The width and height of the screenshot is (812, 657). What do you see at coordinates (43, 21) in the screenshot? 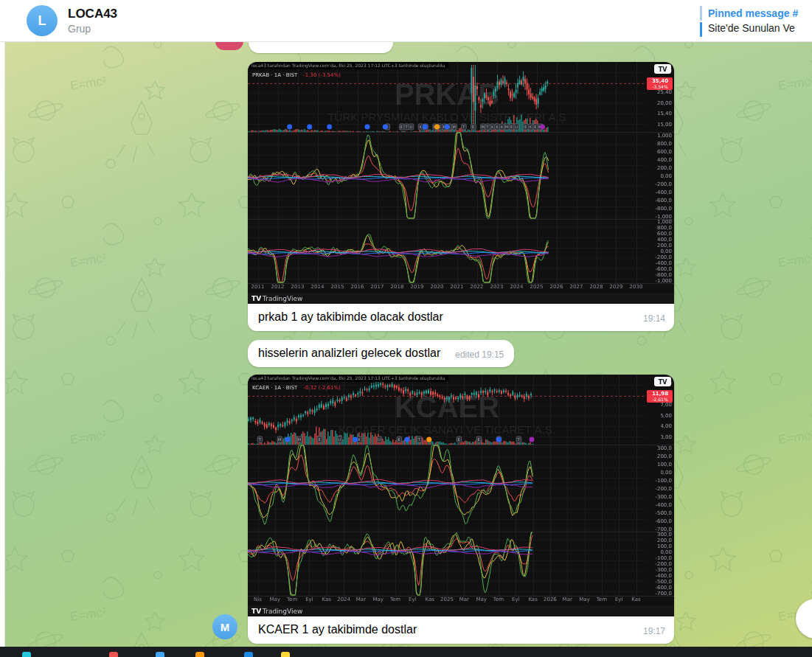
I see `group-avatar-letter: L` at bounding box center [43, 21].